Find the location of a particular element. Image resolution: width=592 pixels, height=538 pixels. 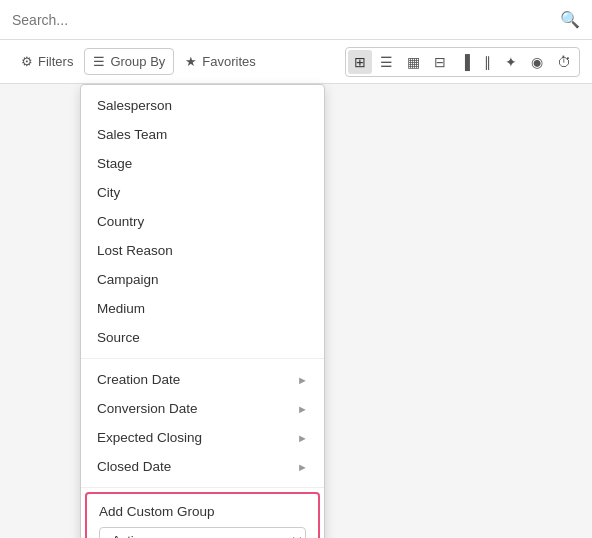

clock-view-button: ⏱ is located at coordinates (564, 62).